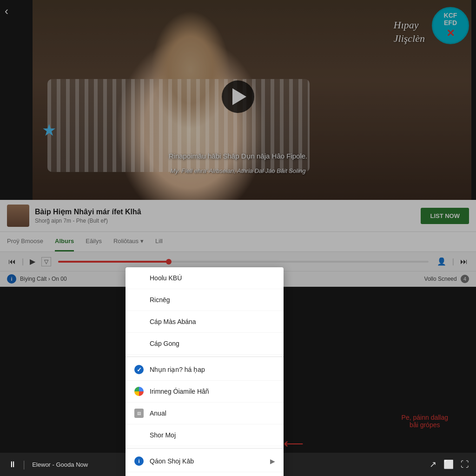  Describe the element at coordinates (205, 461) in the screenshot. I see `menu-item-qaon-shoj: i Qáon Shoj Kāb ▶` at that location.